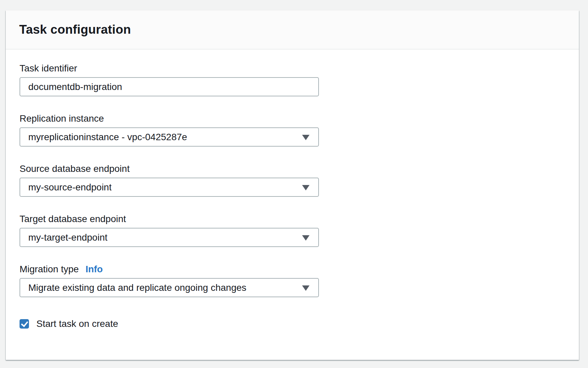 The image size is (588, 368). I want to click on migration-type-select: Migrate existing data and replicate ongo…, so click(169, 288).